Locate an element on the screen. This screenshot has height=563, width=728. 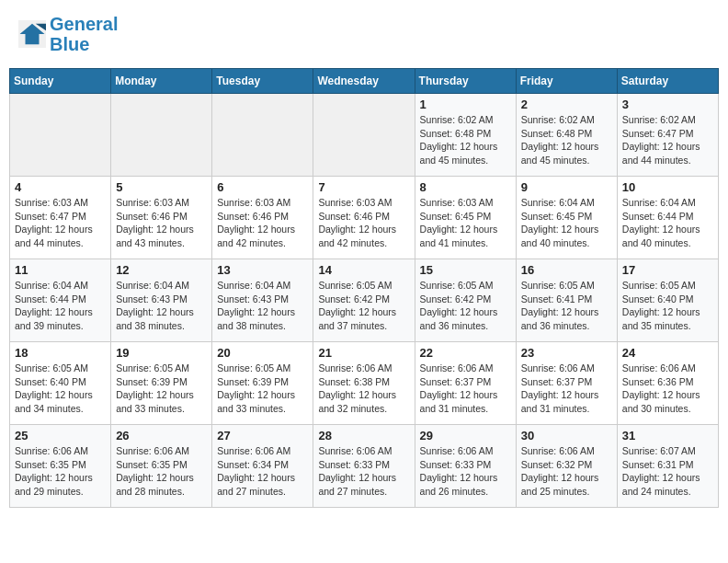
day-cell: 29Sunrise: 6:06 AMSunset: 6:33 PMDayligh… is located at coordinates (465, 466).